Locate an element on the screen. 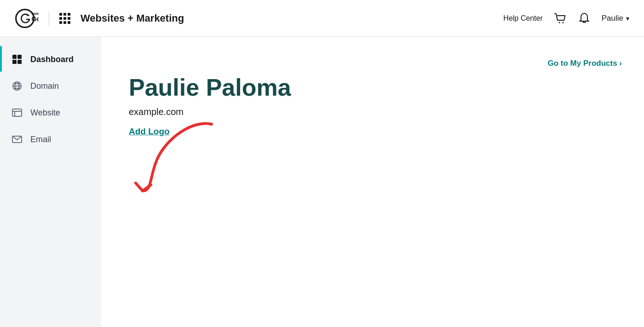  svg-text: Daddy is located at coordinates (35, 13).